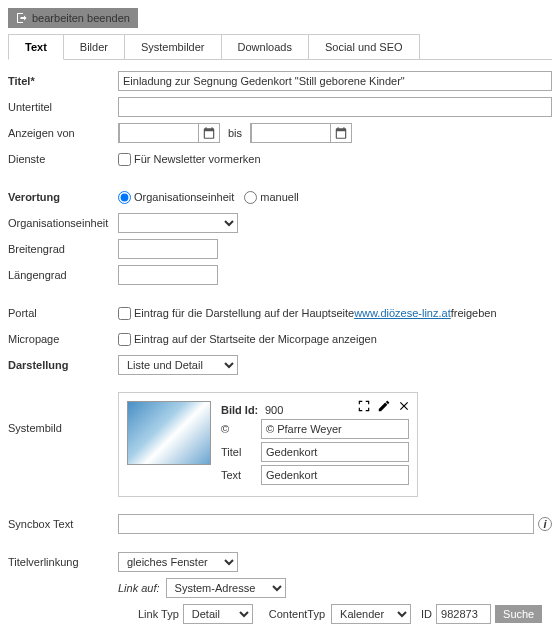 This screenshot has height=629, width=560. Describe the element at coordinates (63, 339) in the screenshot. I see `micropage-label: Micropage` at that location.